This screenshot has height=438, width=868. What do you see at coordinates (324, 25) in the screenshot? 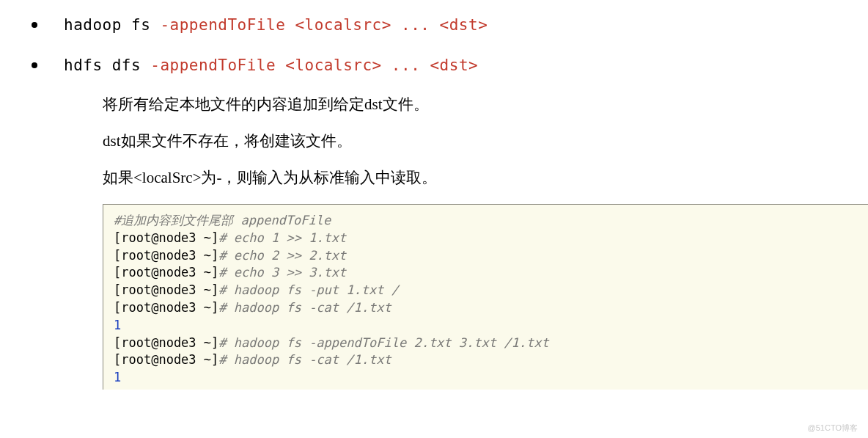
I see `cmd1-highlight: -appendToFile <localsrc> ... <dst>` at bounding box center [324, 25].